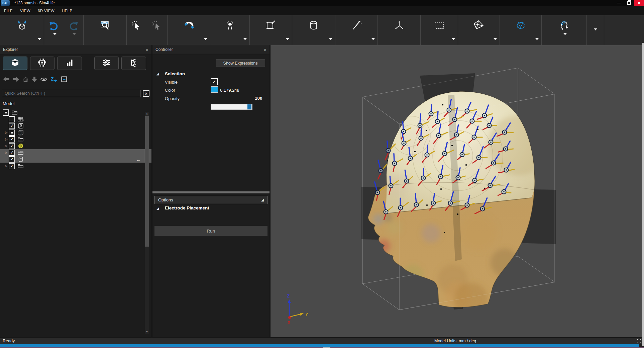 This screenshot has width=644, height=348. I want to click on toolbar-button-snapping, so click(189, 30).